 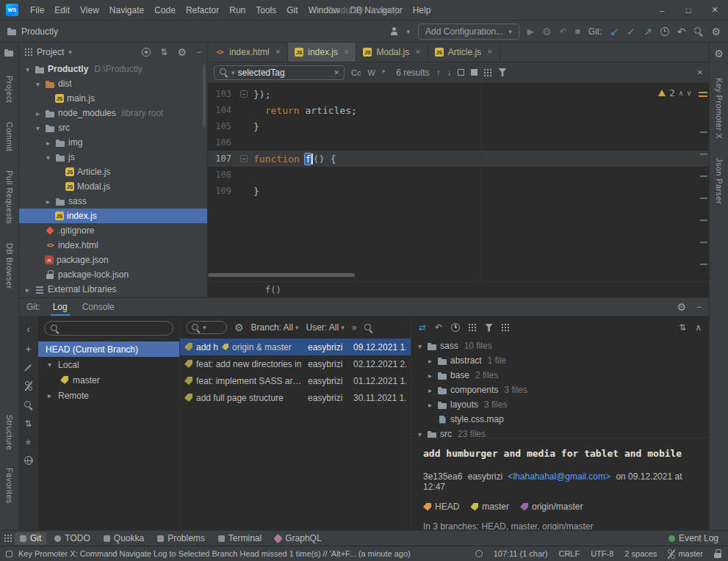 I want to click on project-item-main-js: JSmain.js, so click(x=113, y=98).